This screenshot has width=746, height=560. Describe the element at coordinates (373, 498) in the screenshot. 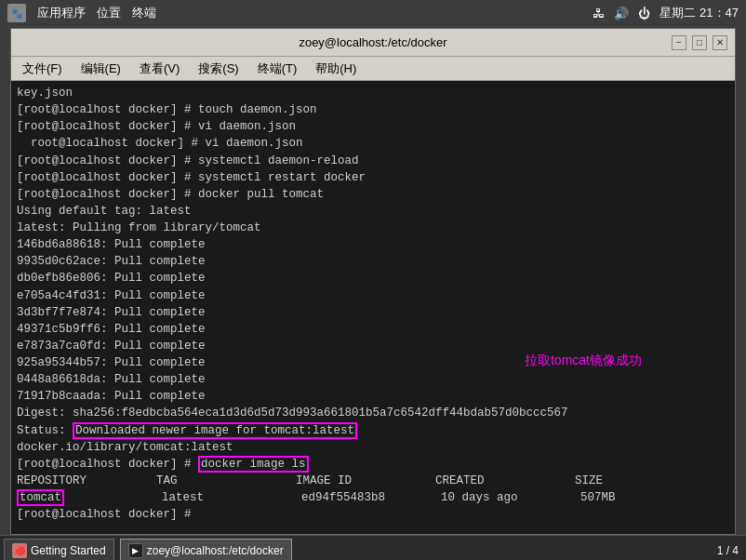

I see `term-line-tomcat: tomcat latest ed94f55483b8 10 days ago 5…` at that location.